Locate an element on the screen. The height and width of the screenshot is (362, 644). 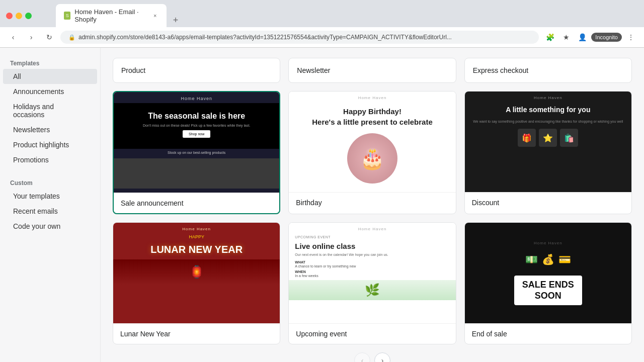
template-card-birthday: Home Haven Happy Birthday!Here's a littl… is located at coordinates (372, 153).